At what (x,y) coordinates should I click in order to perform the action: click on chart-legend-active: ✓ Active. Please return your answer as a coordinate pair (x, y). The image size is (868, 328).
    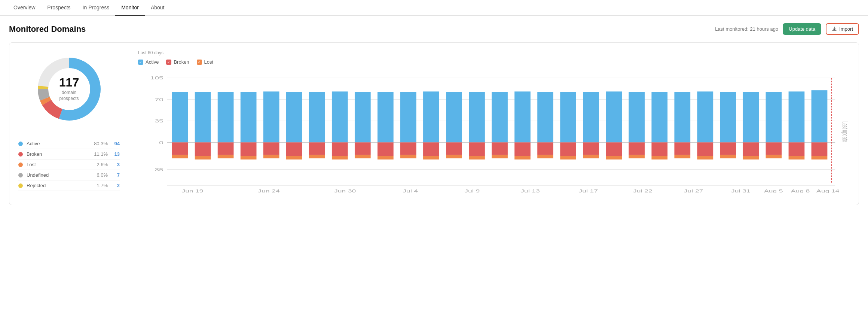
    Looking at the image, I should click on (148, 62).